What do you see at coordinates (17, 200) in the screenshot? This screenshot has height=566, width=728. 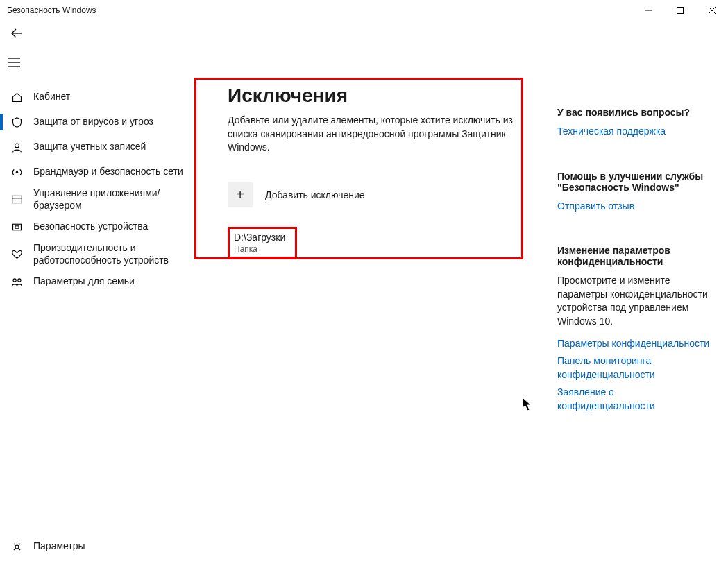 I see `window-icon` at bounding box center [17, 200].